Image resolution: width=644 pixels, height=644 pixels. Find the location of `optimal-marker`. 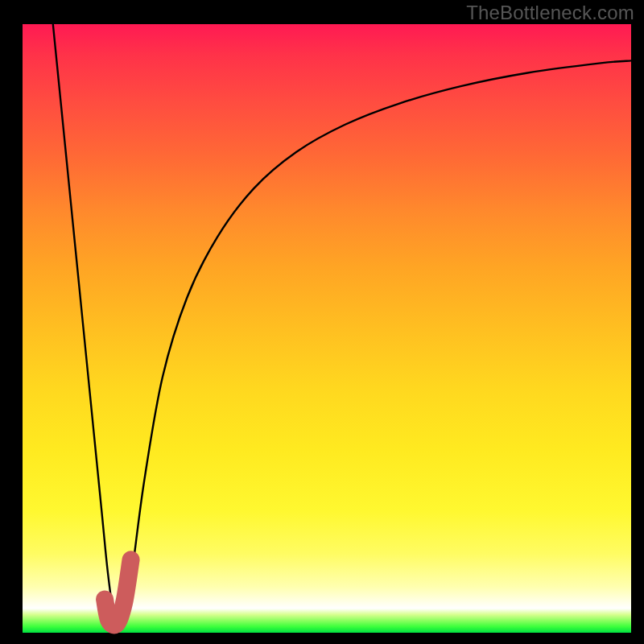

optimal-marker is located at coordinates (118, 592).